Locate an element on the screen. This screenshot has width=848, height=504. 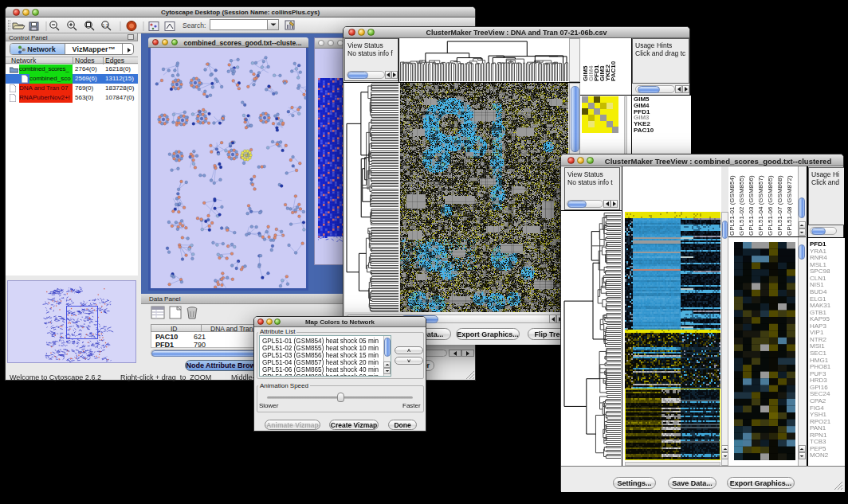
svg-text: 1:1 is located at coordinates (105, 25).